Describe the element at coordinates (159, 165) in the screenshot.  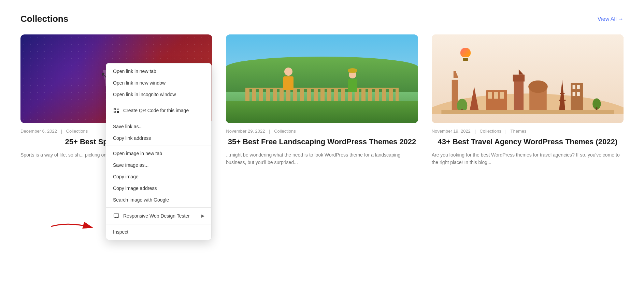
I see `context-menu-label-save-image: Save image as...` at that location.